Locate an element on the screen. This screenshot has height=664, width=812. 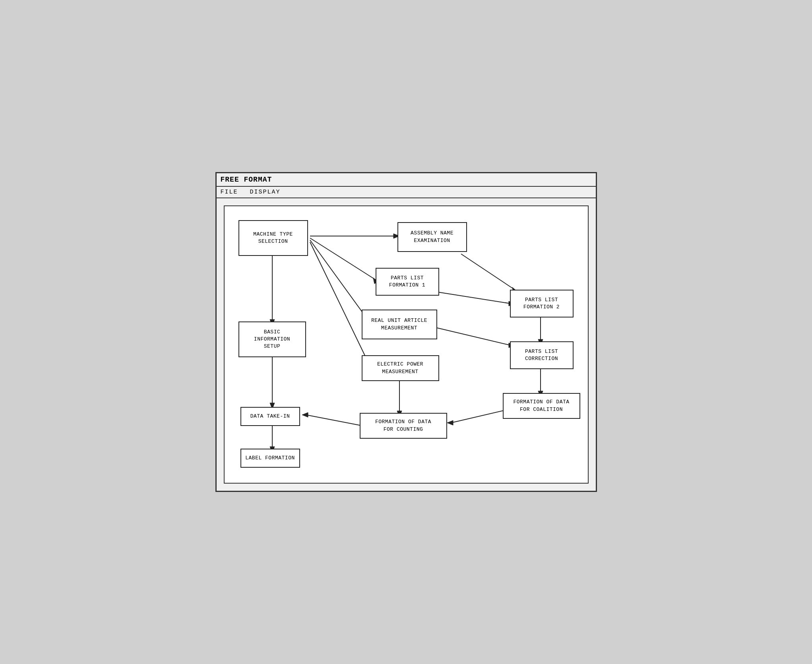
menu-display: DISPLAY is located at coordinates (265, 192).